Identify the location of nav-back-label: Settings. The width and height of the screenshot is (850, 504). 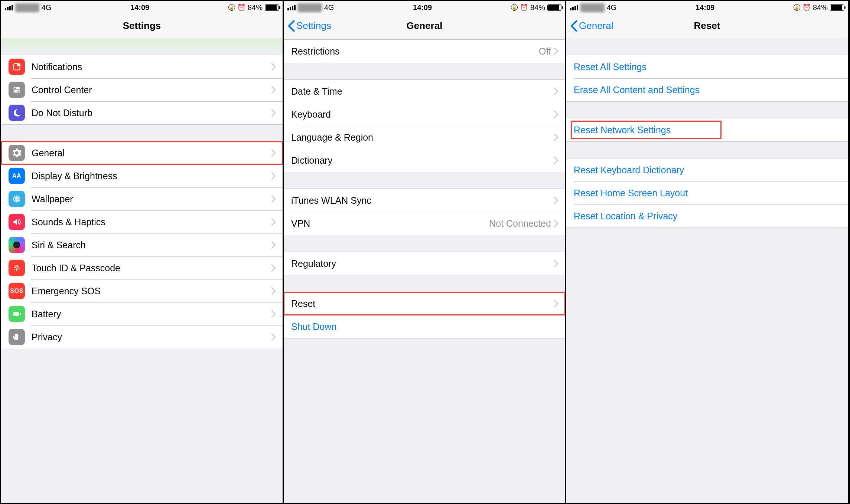
(314, 26).